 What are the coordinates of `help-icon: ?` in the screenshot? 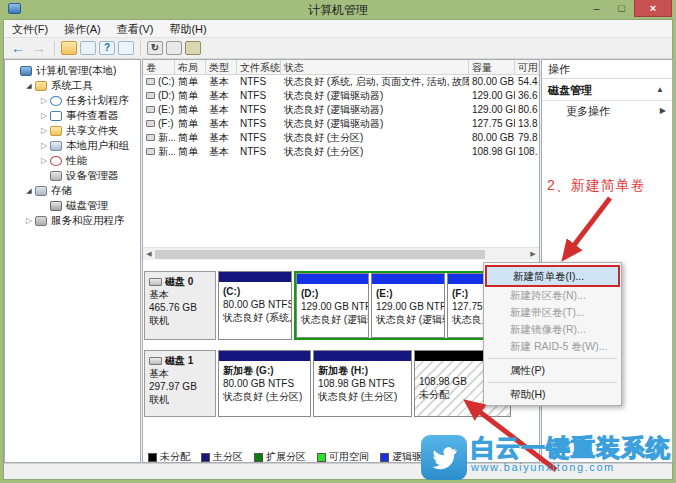 It's located at (107, 48).